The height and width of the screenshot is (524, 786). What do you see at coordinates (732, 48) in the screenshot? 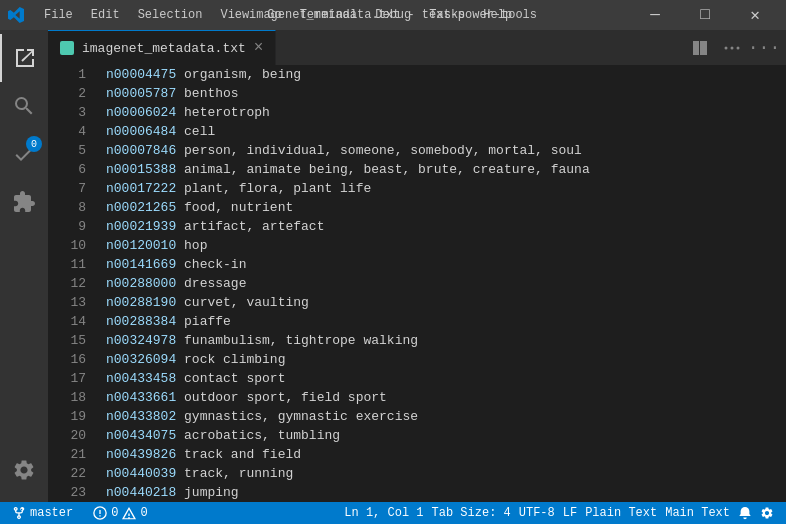
I see `more-actions-button` at bounding box center [732, 48].